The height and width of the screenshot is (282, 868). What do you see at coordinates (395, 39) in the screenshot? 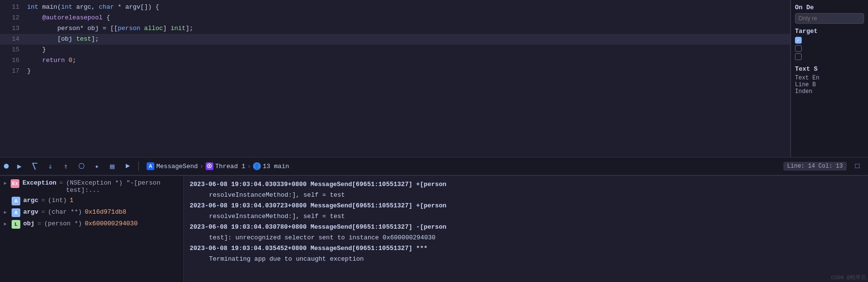
I see `code-line: 14 [obj test];` at bounding box center [395, 39].